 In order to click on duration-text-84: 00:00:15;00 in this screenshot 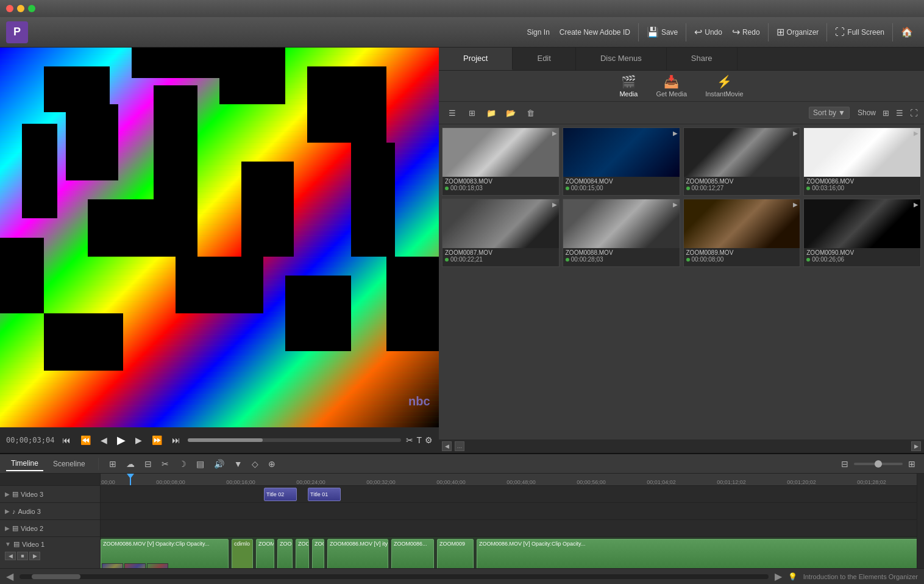, I will do `click(588, 188)`.